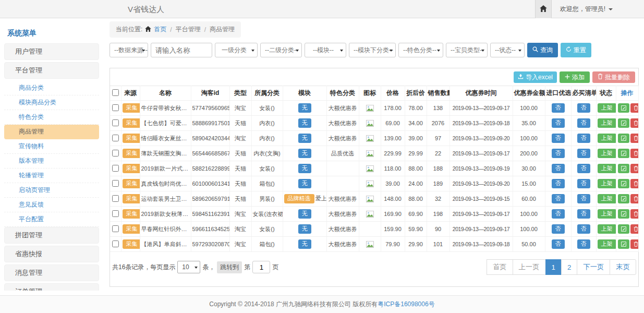  Describe the element at coordinates (261, 267) in the screenshot. I see `jump-page-input` at that location.